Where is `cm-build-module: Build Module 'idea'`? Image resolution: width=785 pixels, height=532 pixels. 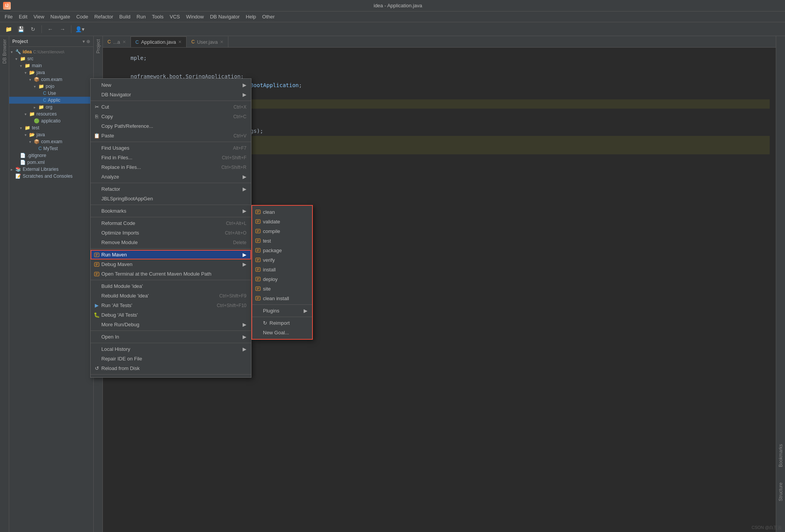
cm-build-module: Build Module 'idea' is located at coordinates (171, 286).